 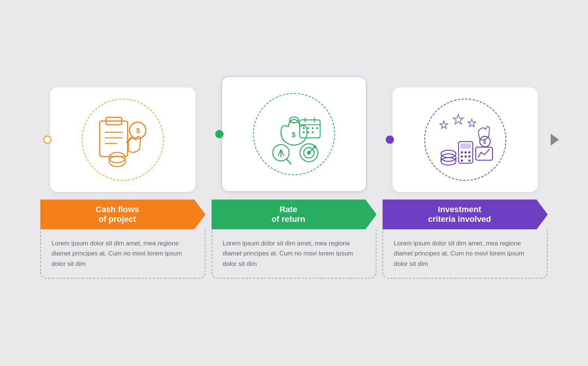 What do you see at coordinates (123, 254) in the screenshot?
I see `desc-cash-flows: Lorem ipsum dolor sit dim amet, mea regi…` at bounding box center [123, 254].